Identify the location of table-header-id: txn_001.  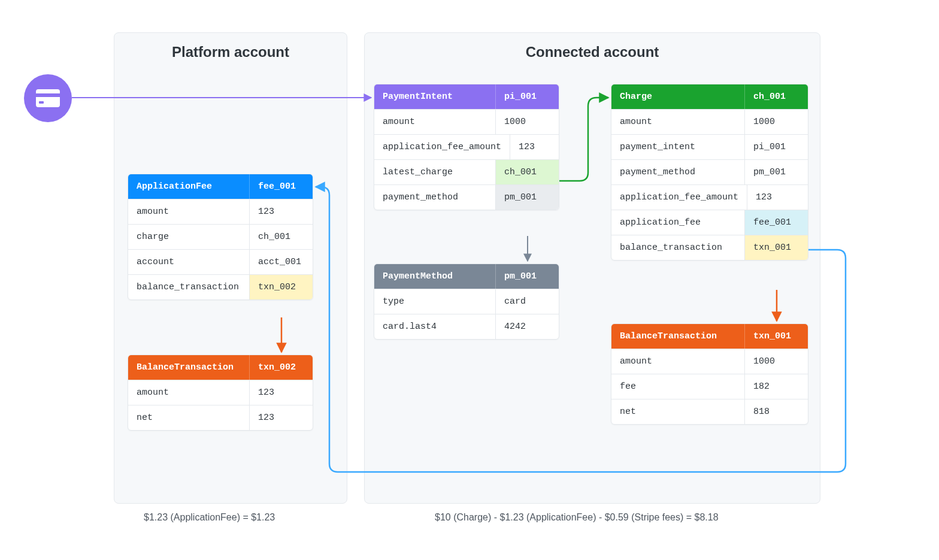
(776, 337).